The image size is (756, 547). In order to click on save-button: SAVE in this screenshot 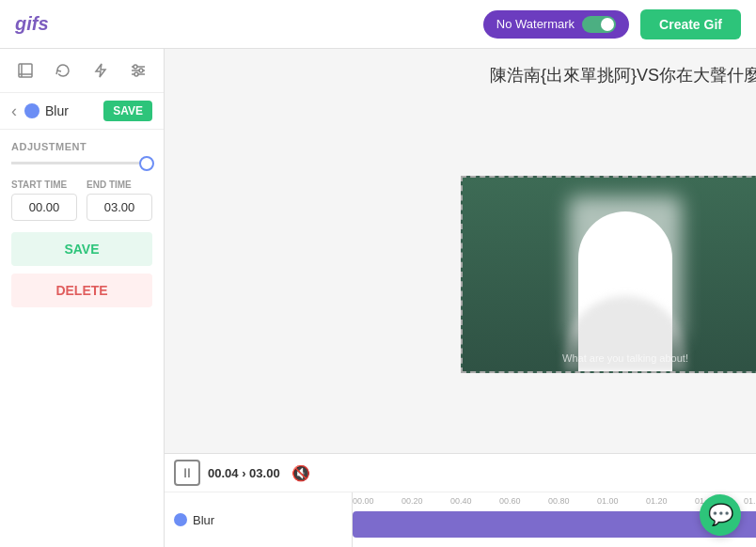, I will do `click(82, 249)`.